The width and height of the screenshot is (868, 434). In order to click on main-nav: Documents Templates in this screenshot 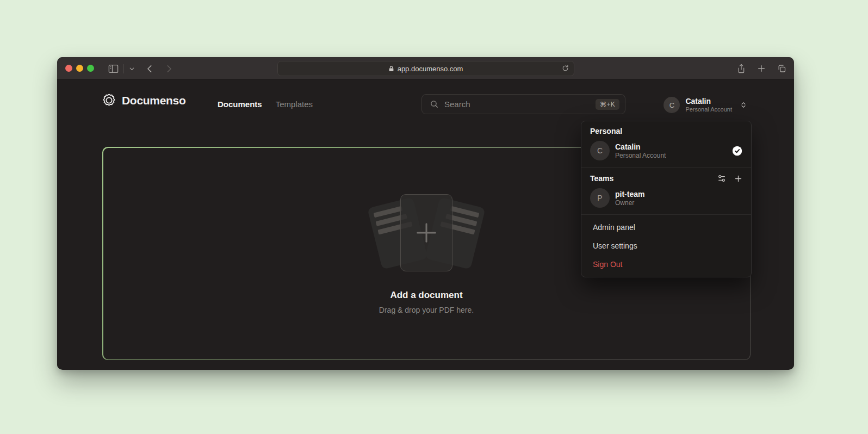, I will do `click(265, 104)`.